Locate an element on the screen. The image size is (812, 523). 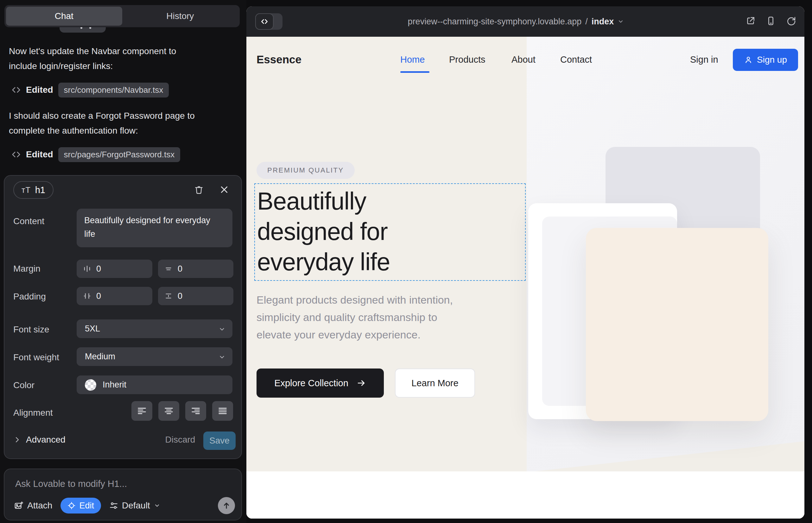
code-preview-toggle is located at coordinates (269, 22).